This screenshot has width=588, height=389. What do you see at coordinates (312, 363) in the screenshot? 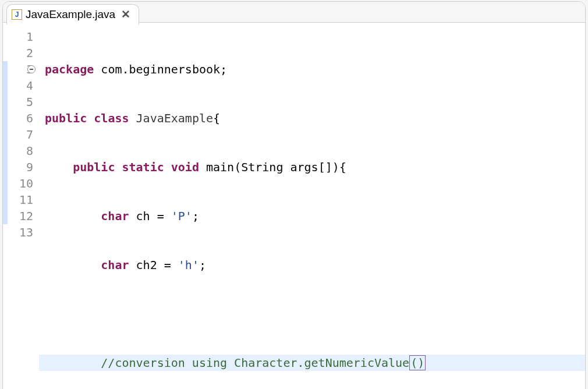
I see `current-line: //conversion using Character.getNumericV…` at bounding box center [312, 363].